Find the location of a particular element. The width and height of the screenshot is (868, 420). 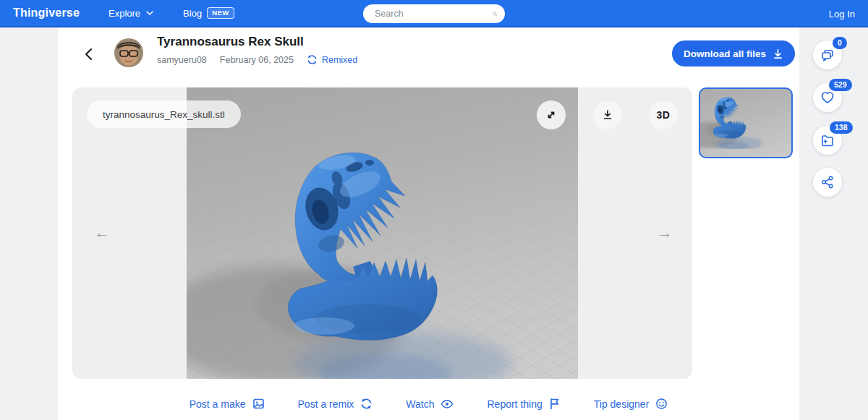

thing-title: Tyrannosaurus Rex Skull is located at coordinates (258, 42).